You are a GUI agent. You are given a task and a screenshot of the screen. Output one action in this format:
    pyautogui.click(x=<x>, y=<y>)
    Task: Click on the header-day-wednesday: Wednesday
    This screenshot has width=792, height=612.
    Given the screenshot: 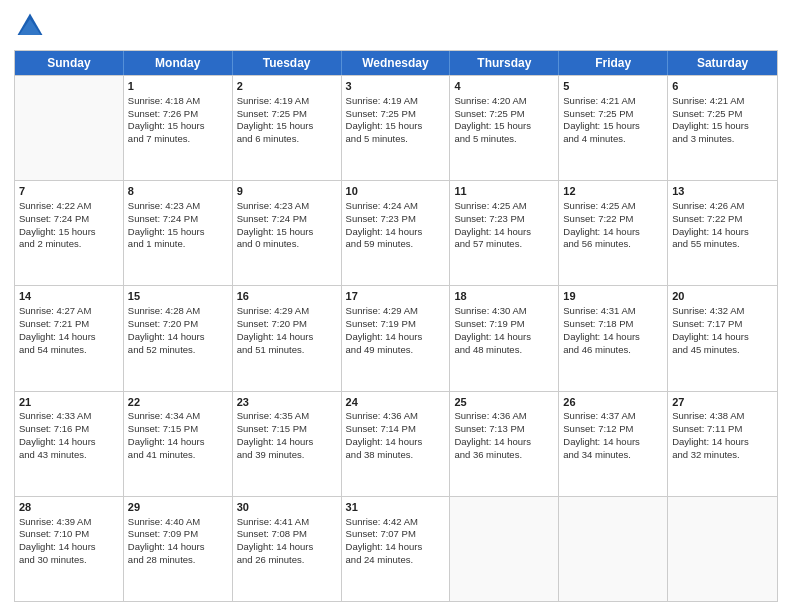 What is the action you would take?
    pyautogui.click(x=396, y=63)
    